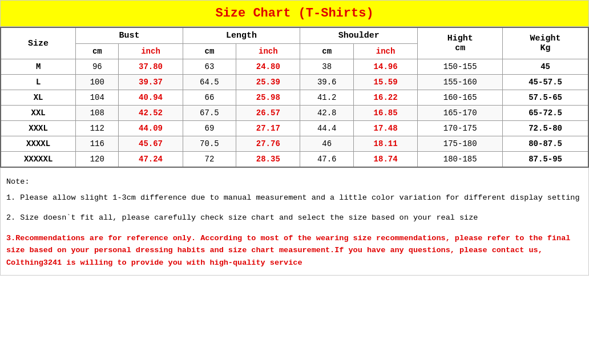 The image size is (589, 364). I want to click on hight-sub: cm, so click(460, 48).